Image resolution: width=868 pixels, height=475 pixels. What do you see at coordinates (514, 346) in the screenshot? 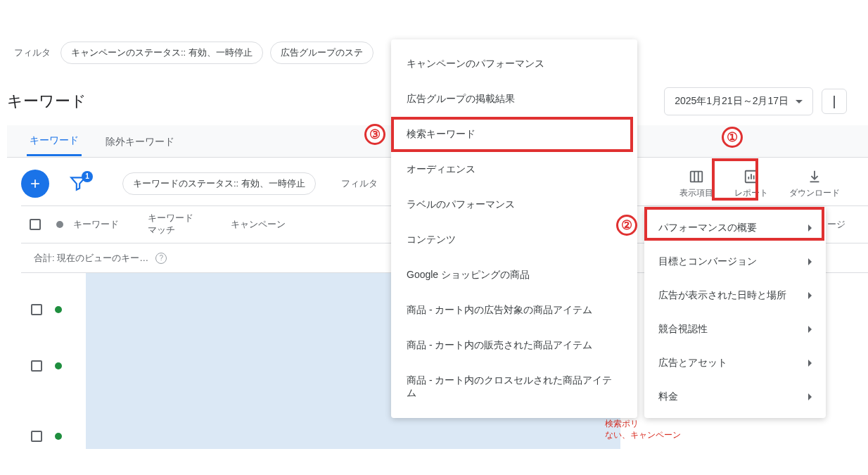
I see `menu-item-cart-sold-items: 商品 - カート内の販売された商品アイテム` at bounding box center [514, 346].